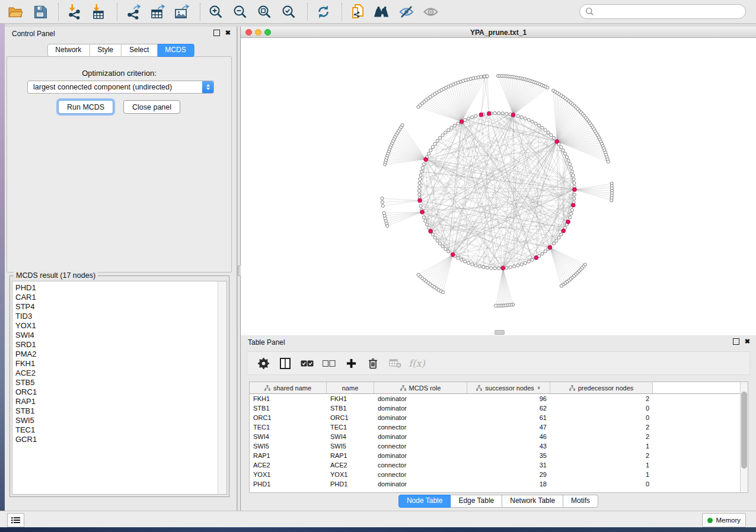  Describe the element at coordinates (307, 363) in the screenshot. I see `select-all-checks-icon` at that location.